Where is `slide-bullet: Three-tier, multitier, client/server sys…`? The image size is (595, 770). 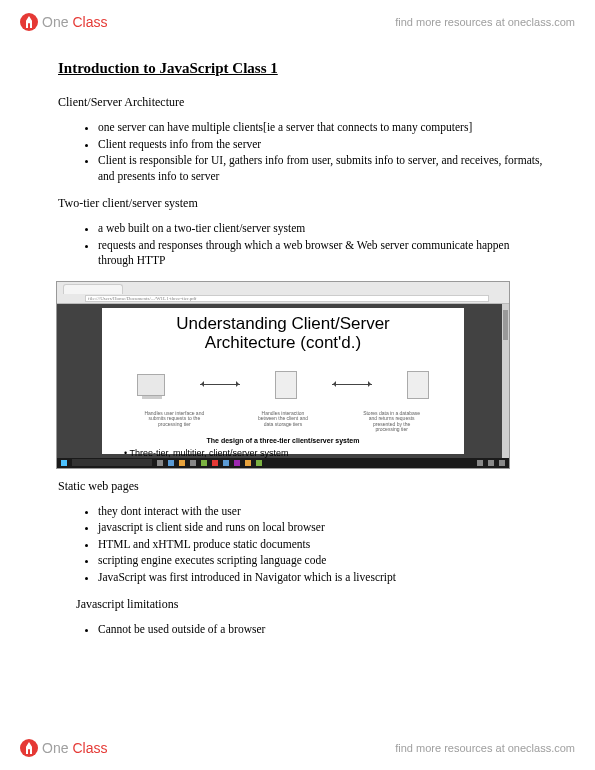 slide-bullet: Three-tier, multitier, client/server sys… is located at coordinates (210, 453).